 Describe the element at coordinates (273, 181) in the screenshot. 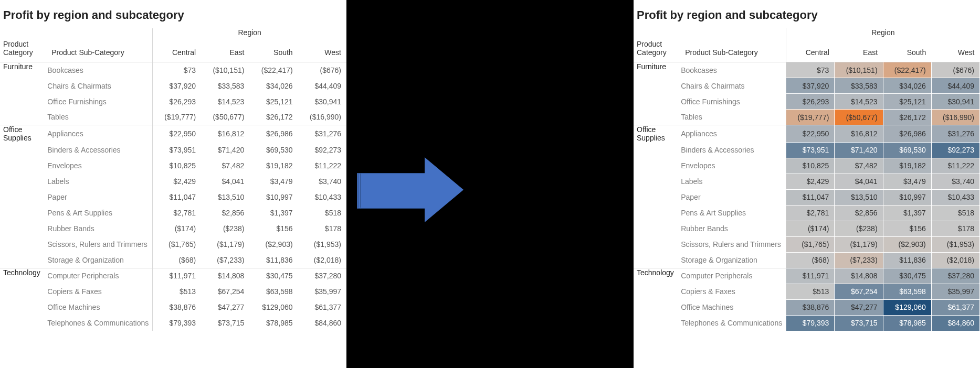

I see `profit-cell: $3,479` at that location.